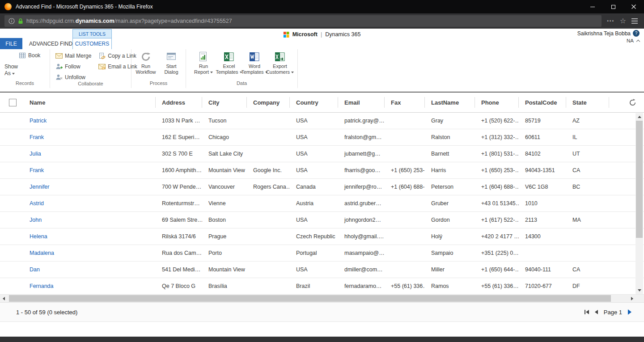 The image size is (644, 342). What do you see at coordinates (640, 204) in the screenshot?
I see `vertical-scrollbar` at bounding box center [640, 204].